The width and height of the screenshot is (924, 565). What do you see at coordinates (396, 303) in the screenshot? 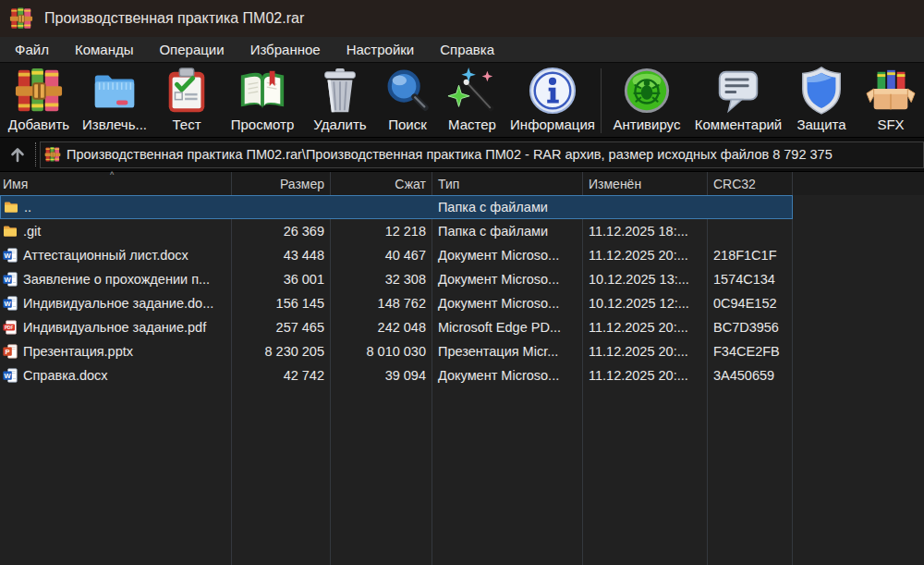
I see `table-row: WИндивидуальное задание.do...156 145148 …` at bounding box center [396, 303].